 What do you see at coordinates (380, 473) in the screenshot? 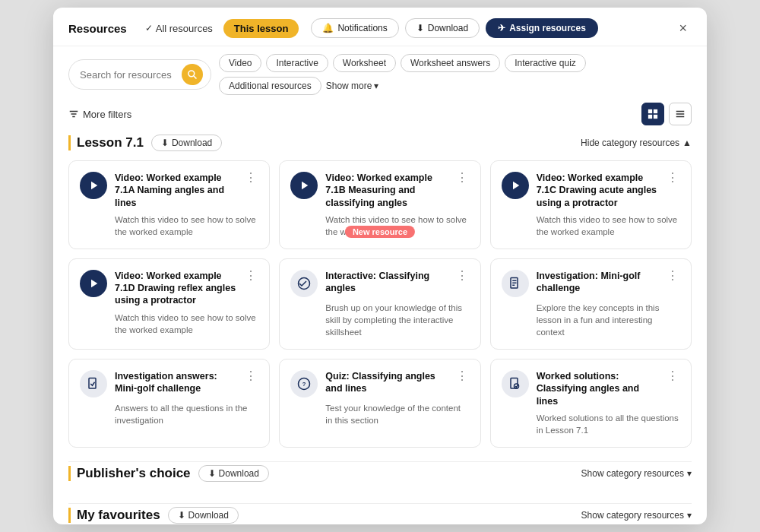
I see `publisher-category-header: Publisher's choice ⬇ Download Show categ…` at bounding box center [380, 473].